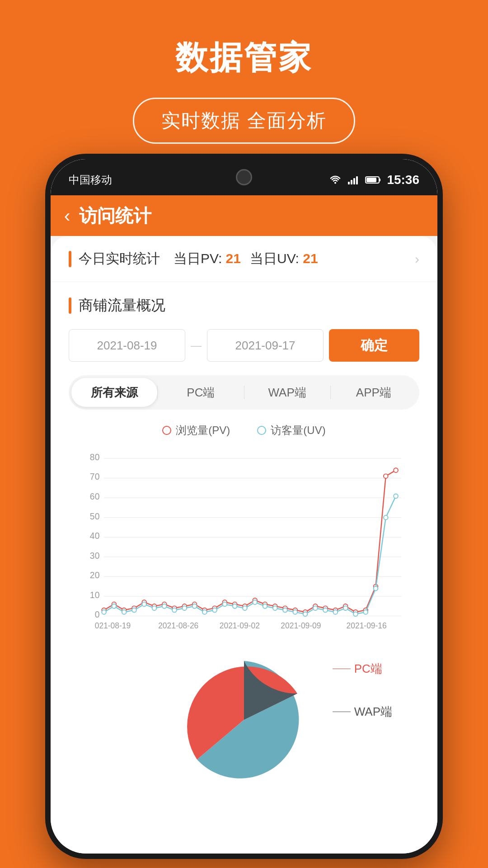 The image size is (488, 868). Describe the element at coordinates (353, 180) in the screenshot. I see `signal-icon` at that location.